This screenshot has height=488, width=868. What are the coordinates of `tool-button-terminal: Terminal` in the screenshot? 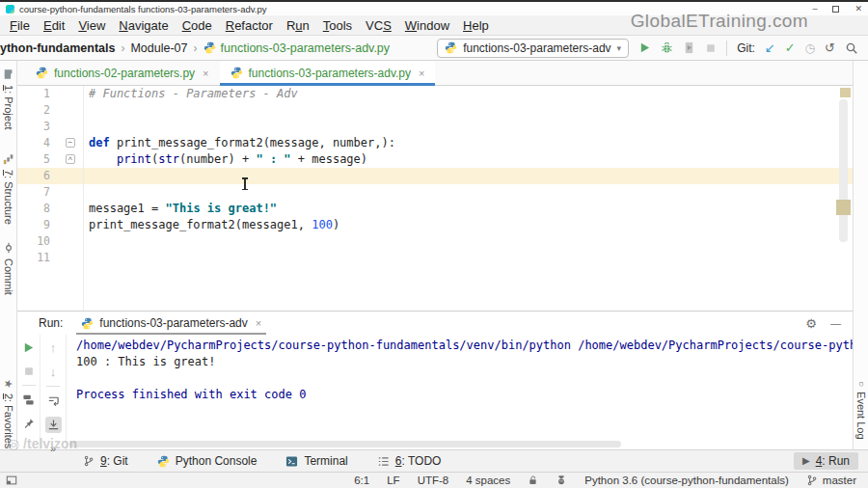 It's located at (316, 461).